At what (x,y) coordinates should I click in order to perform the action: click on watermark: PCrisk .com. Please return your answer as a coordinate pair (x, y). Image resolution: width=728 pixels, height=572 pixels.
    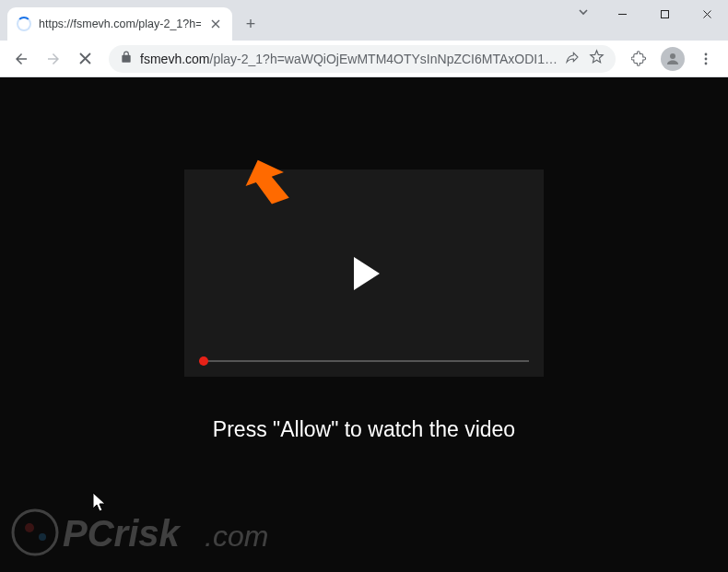
    Looking at the image, I should click on (159, 532).